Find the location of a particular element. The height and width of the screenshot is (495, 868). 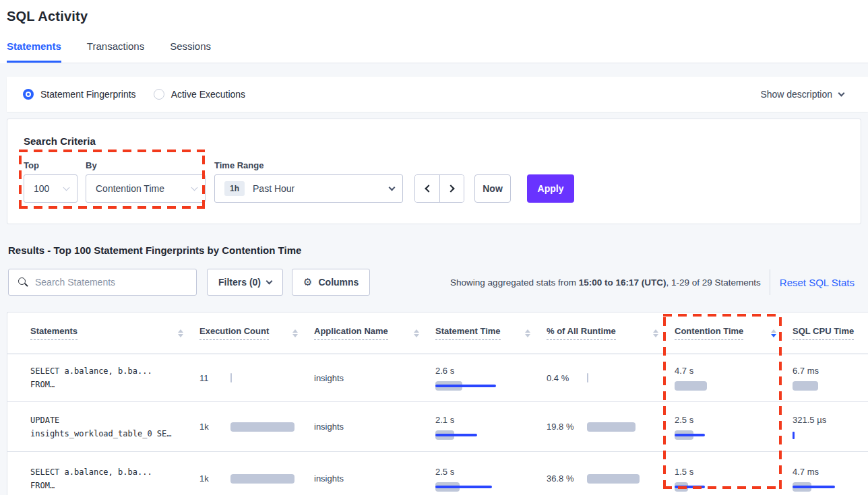

chevron-right-icon is located at coordinates (450, 189).